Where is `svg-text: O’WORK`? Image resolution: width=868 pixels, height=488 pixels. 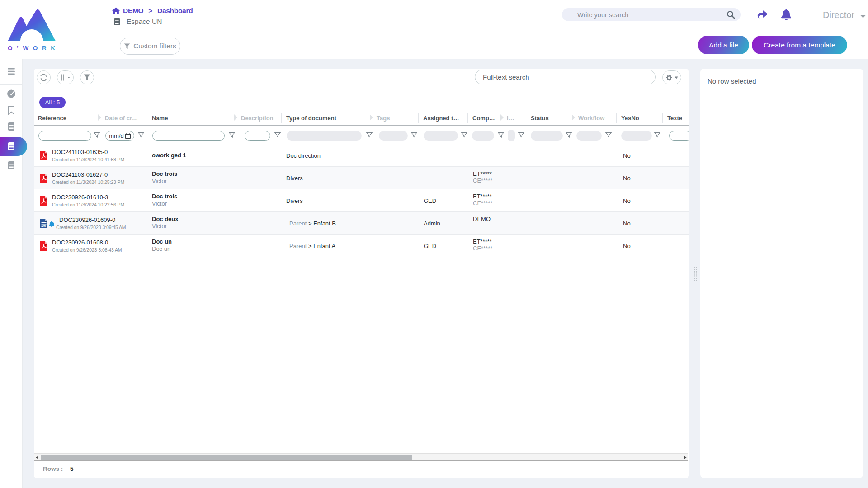 svg-text: O’WORK is located at coordinates (32, 48).